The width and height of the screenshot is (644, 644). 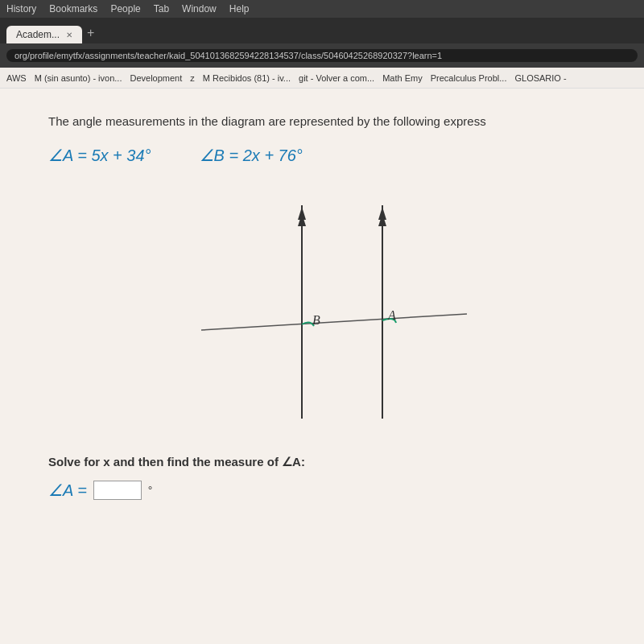 I want to click on bookmark-development: Development, so click(x=156, y=78).